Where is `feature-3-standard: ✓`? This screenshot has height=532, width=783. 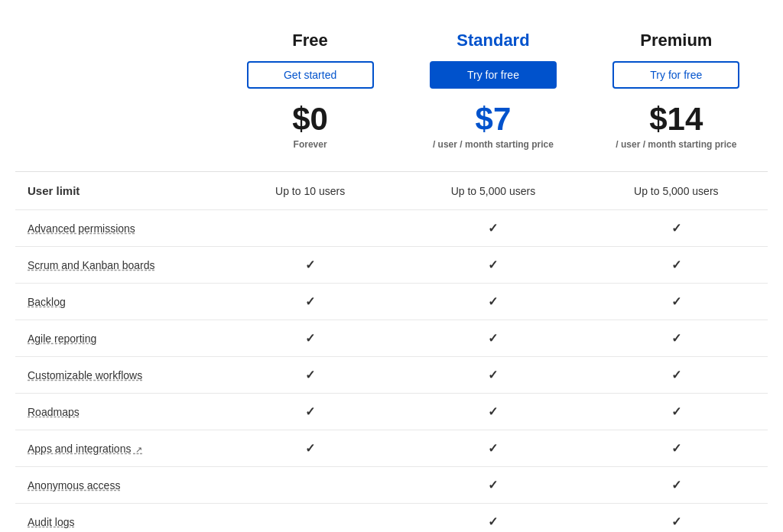 feature-3-standard: ✓ is located at coordinates (492, 302).